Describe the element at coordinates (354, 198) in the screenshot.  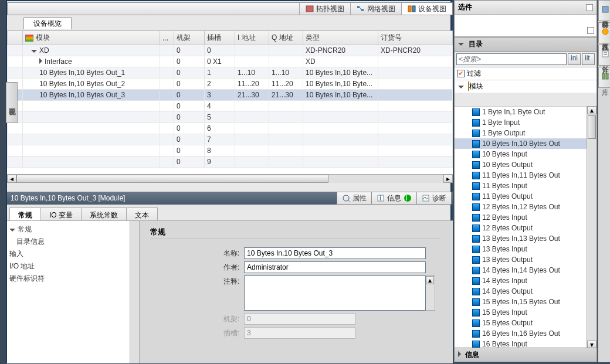
I see `proptab-properties: 属性` at that location.